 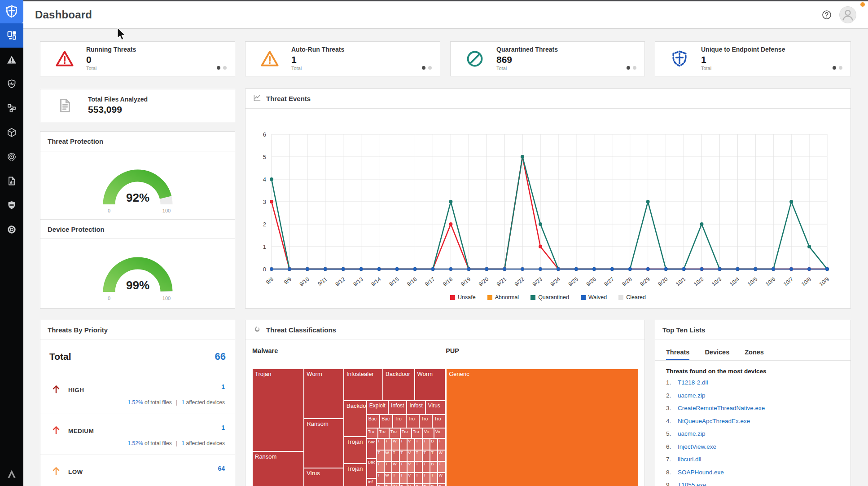 I want to click on treemap-cell-generic: Generic, so click(x=542, y=428).